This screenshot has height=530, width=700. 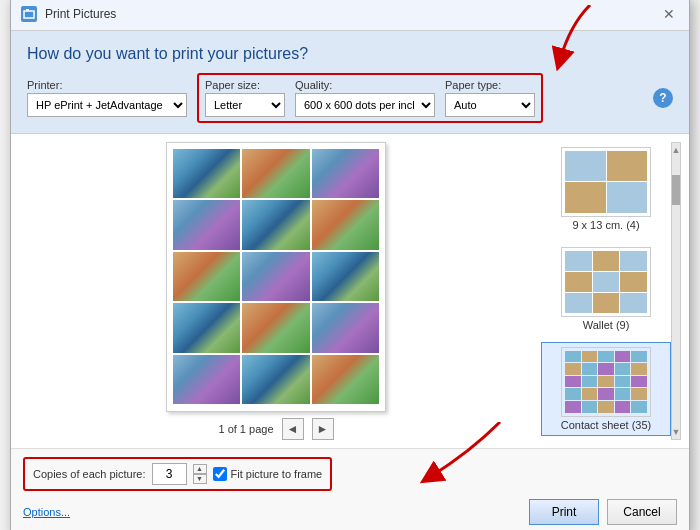 What do you see at coordinates (365, 85) in the screenshot?
I see `quality-label: Quality:` at bounding box center [365, 85].